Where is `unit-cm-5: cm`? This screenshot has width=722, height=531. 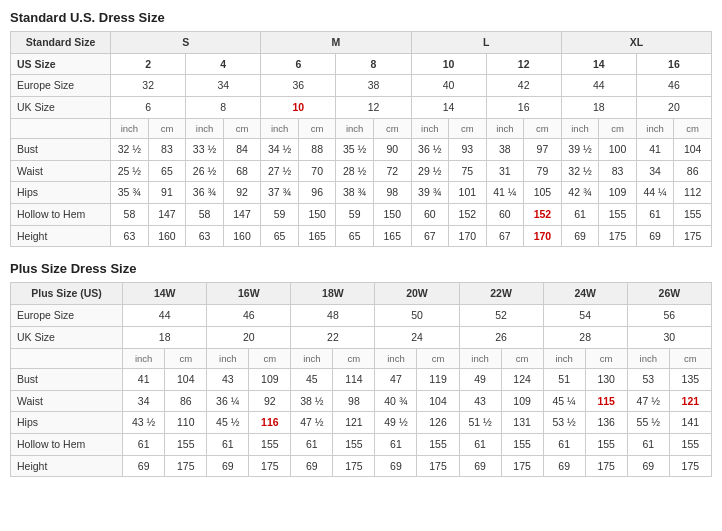 unit-cm-5: cm is located at coordinates (468, 128).